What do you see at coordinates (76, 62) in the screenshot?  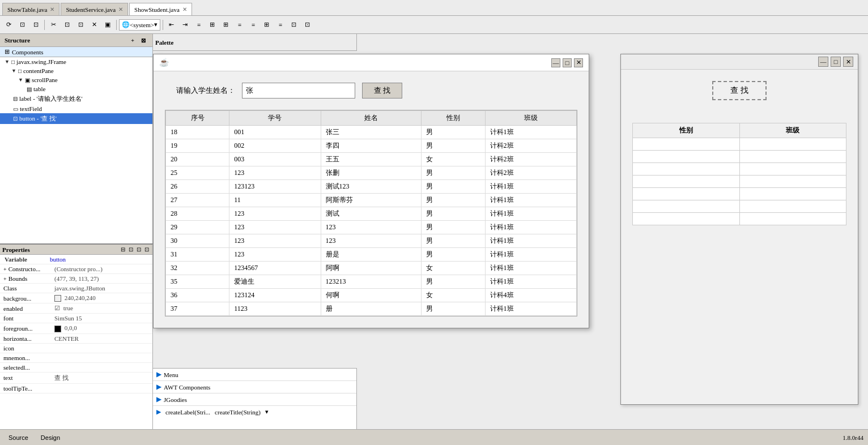 I see `tree-item-jframe: ▼ □ javax.swing.JFrame` at bounding box center [76, 62].